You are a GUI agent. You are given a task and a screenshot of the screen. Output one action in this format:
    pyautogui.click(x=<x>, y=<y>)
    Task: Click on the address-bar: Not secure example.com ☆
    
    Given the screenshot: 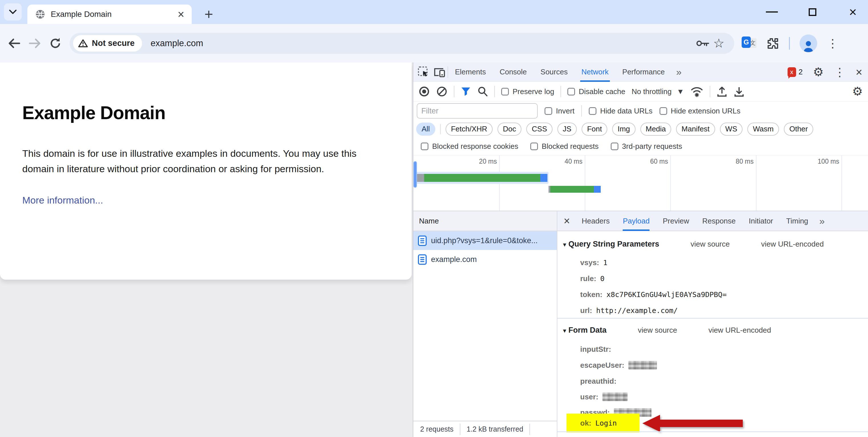 What is the action you would take?
    pyautogui.click(x=402, y=43)
    